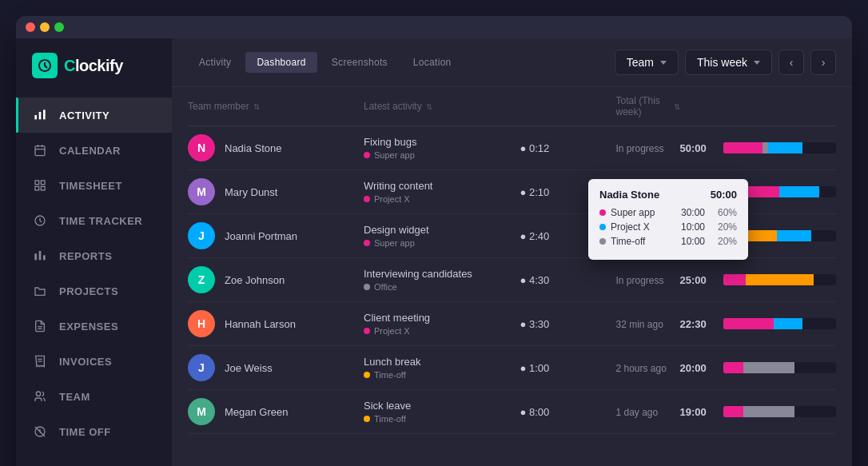 Image resolution: width=868 pixels, height=466 pixels. What do you see at coordinates (442, 192) in the screenshot?
I see `activity-cell: Writing content Project X` at bounding box center [442, 192].